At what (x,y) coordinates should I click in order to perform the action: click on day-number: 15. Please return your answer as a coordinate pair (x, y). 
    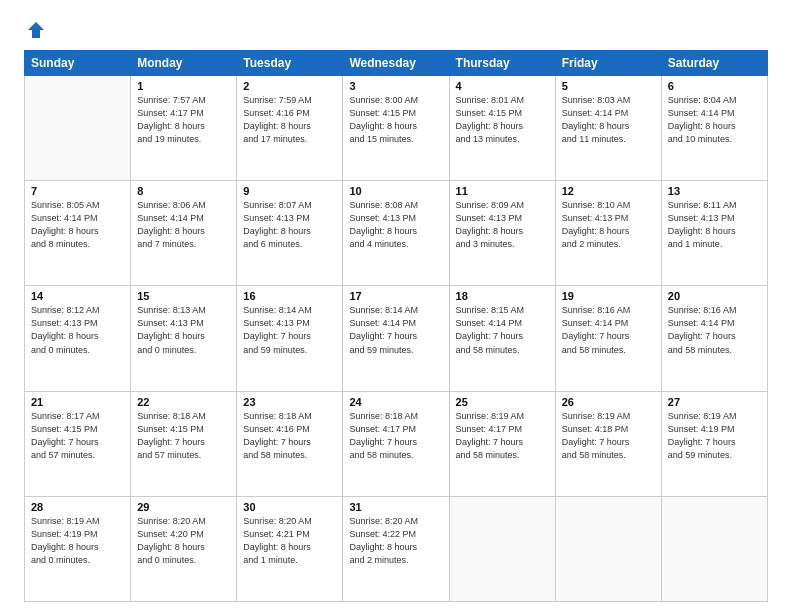
    Looking at the image, I should click on (184, 296).